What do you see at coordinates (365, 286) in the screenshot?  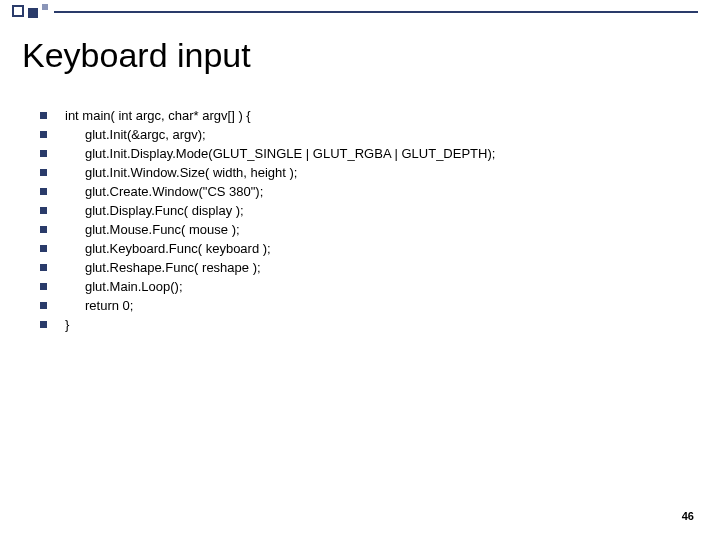 I see `code-line: glut.Main.Loop();` at bounding box center [365, 286].